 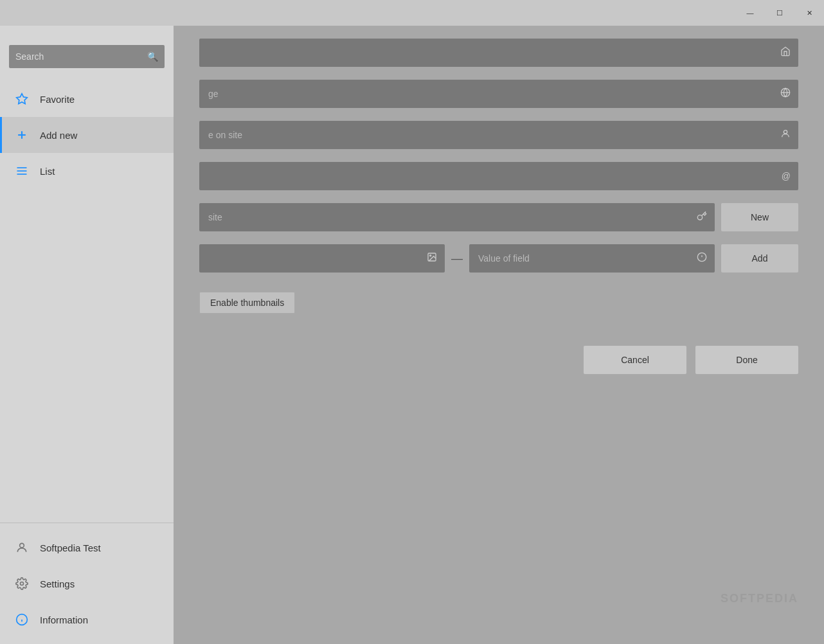 What do you see at coordinates (57, 584) in the screenshot?
I see `sidebar-item-settings-label: Settings` at bounding box center [57, 584].